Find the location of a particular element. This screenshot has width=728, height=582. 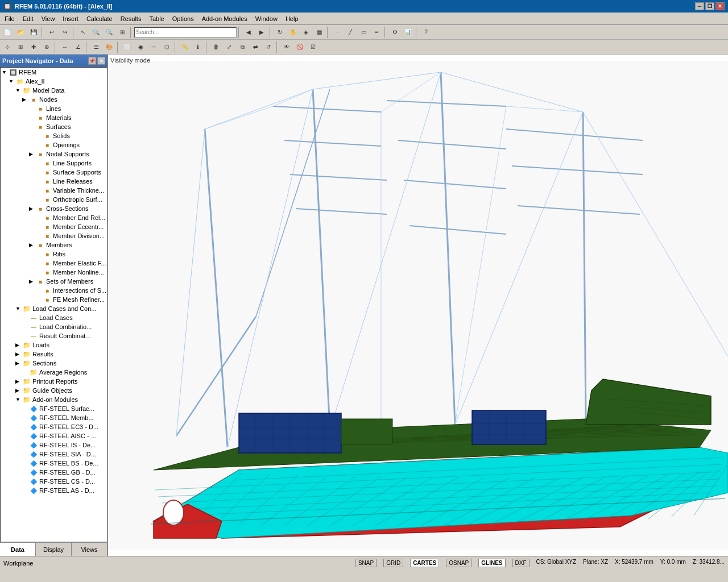

expand-nodes: ▶ is located at coordinates (26, 99).